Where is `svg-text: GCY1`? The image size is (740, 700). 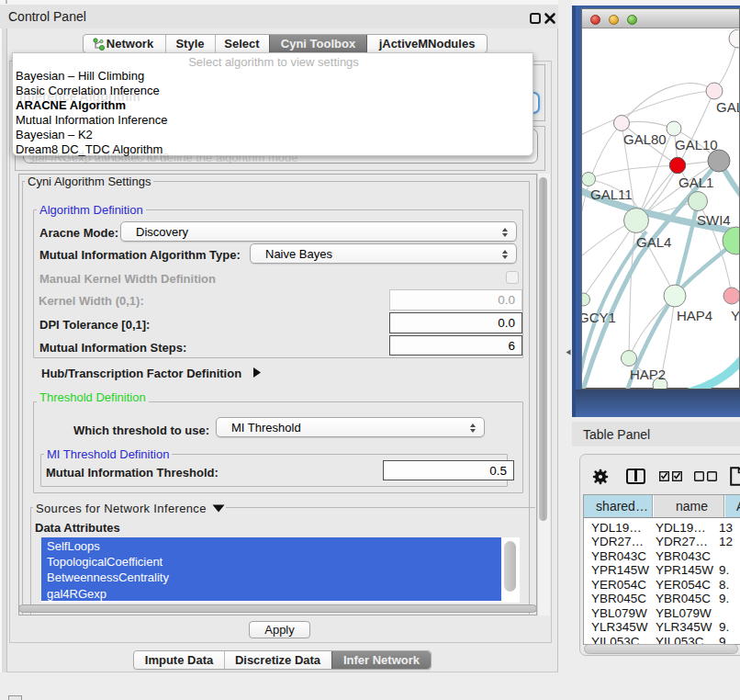 svg-text: GCY1 is located at coordinates (599, 318).